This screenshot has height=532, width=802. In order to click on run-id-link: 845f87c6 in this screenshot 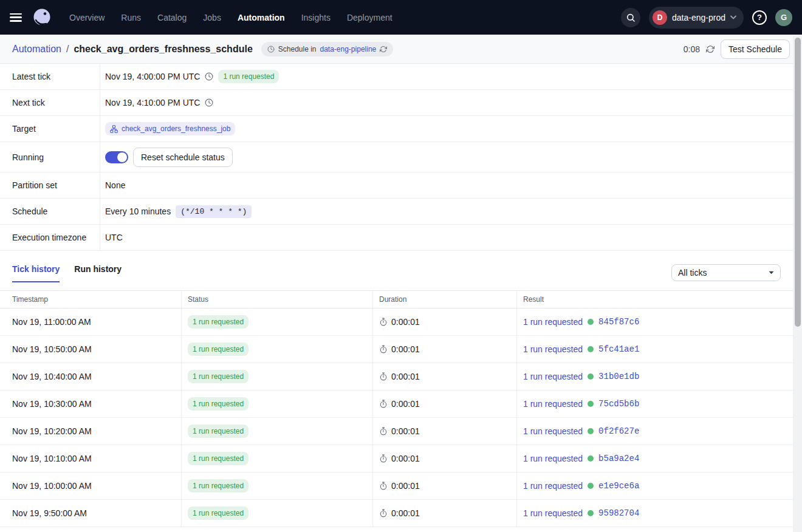, I will do `click(619, 322)`.